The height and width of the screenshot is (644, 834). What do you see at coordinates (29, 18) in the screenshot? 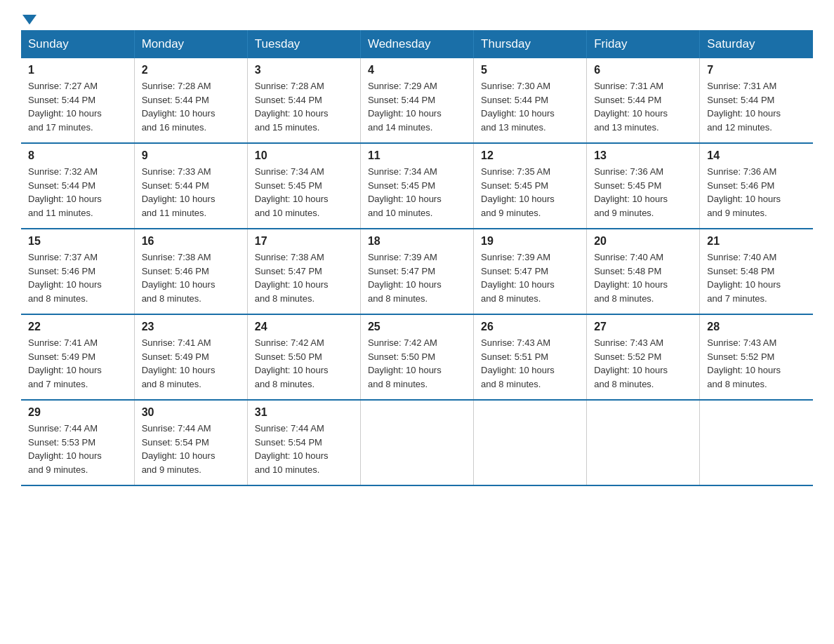
I see `logo` at bounding box center [29, 18].